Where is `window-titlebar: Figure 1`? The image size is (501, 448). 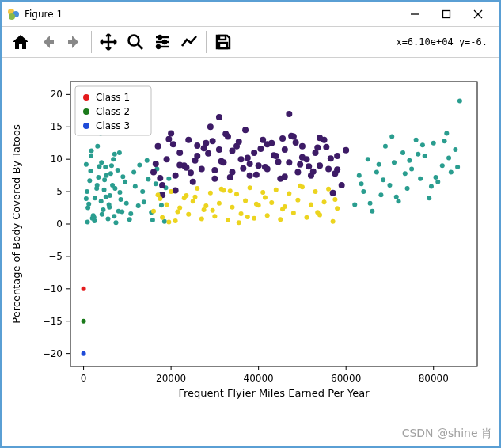
window-titlebar: Figure 1 is located at coordinates (250, 14).